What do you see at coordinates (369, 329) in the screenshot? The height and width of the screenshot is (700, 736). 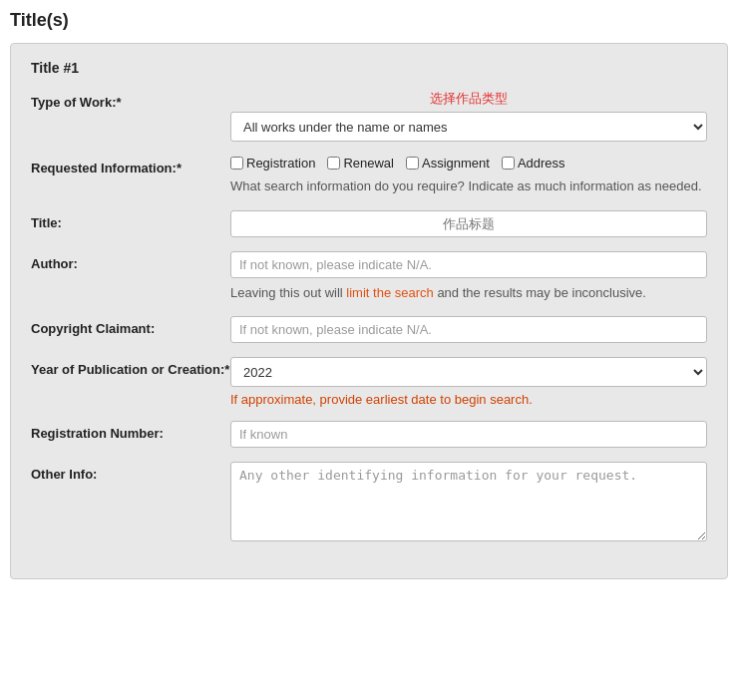 I see `copyright-claimant-row: Copyright Claimant:` at bounding box center [369, 329].